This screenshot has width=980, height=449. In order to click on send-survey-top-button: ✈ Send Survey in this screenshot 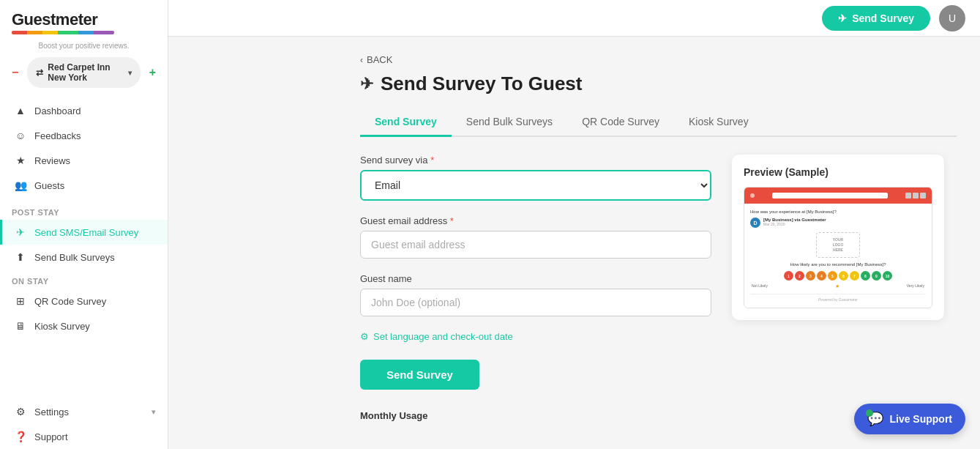, I will do `click(876, 18)`.